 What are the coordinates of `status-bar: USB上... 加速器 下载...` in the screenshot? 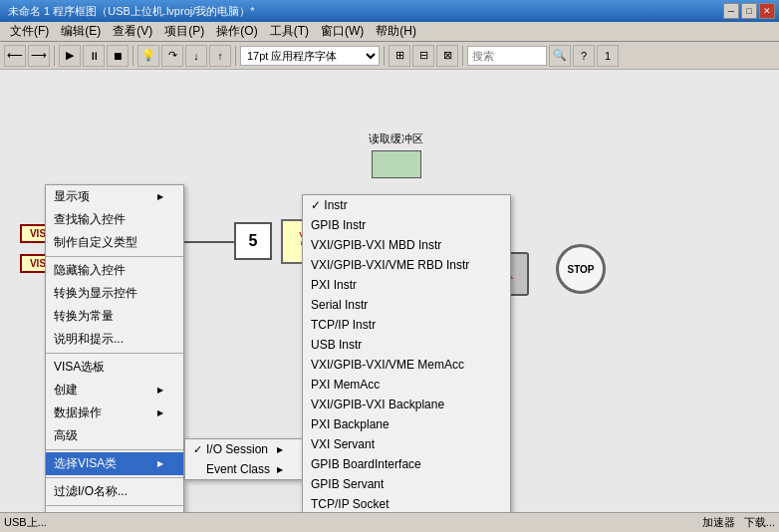 It's located at (390, 522).